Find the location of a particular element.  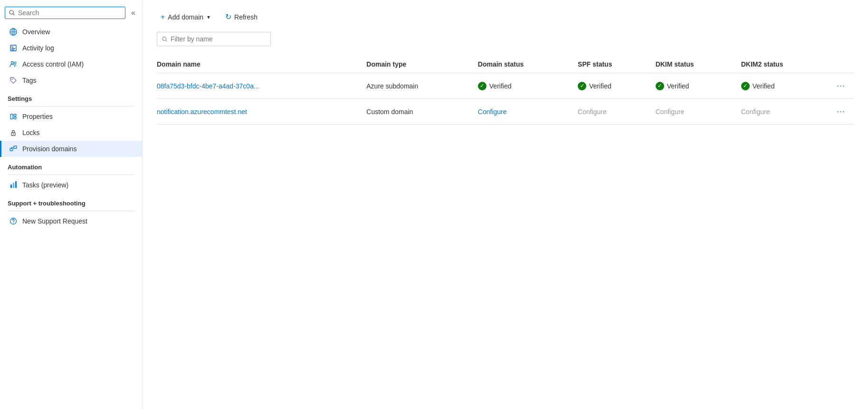

add-domain-button: + Add domain ▾ is located at coordinates (185, 17).